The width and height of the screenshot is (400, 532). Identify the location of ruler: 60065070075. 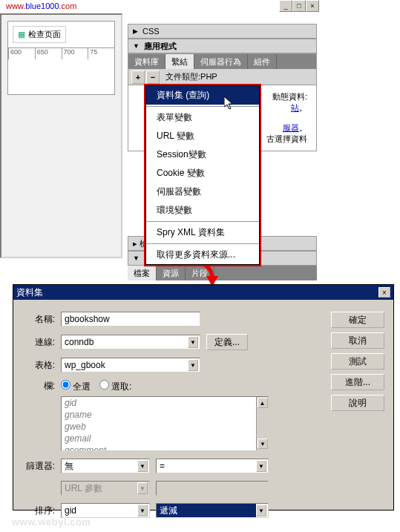
(61, 53).